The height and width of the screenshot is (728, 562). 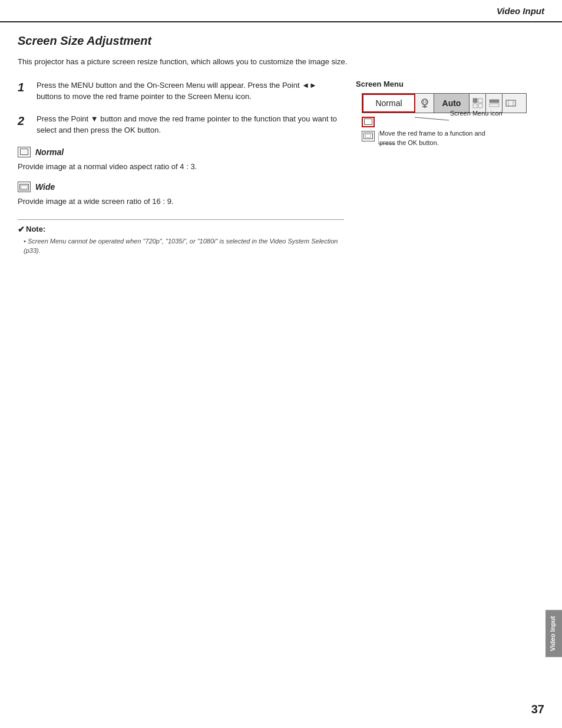 I want to click on step-1: 1 Press the MENU button and the On-Scree…, so click(x=181, y=91).